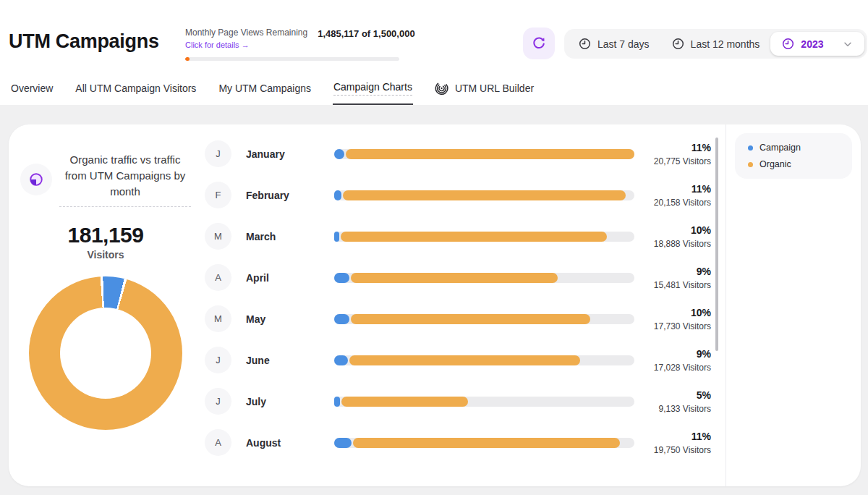 The width and height of the screenshot is (868, 495). Describe the element at coordinates (460, 195) in the screenshot. I see `month-row: F February 11% 20,158 Visitors` at that location.